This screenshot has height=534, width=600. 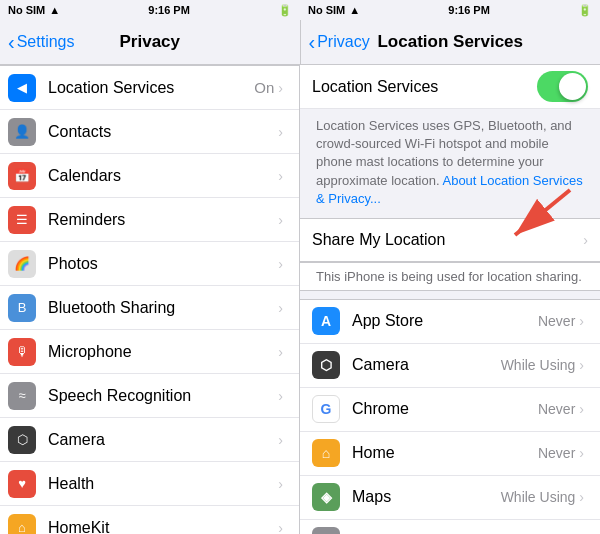 I want to click on contacts-chevron-icon: ›, so click(x=280, y=132).